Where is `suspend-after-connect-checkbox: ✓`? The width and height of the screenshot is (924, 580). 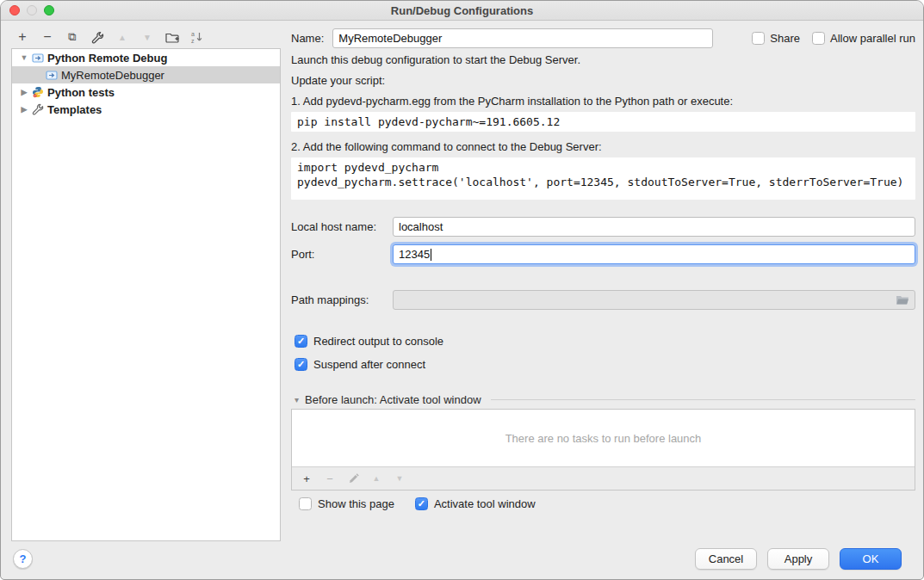 suspend-after-connect-checkbox: ✓ is located at coordinates (301, 365).